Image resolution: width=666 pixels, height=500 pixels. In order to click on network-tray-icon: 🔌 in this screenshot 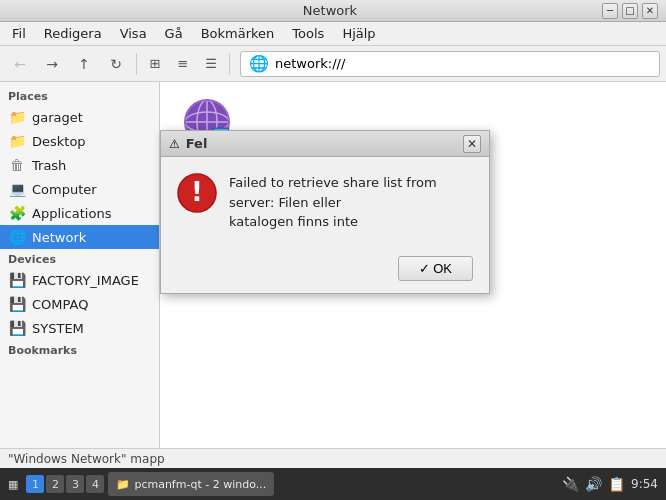, I will do `click(570, 484)`.